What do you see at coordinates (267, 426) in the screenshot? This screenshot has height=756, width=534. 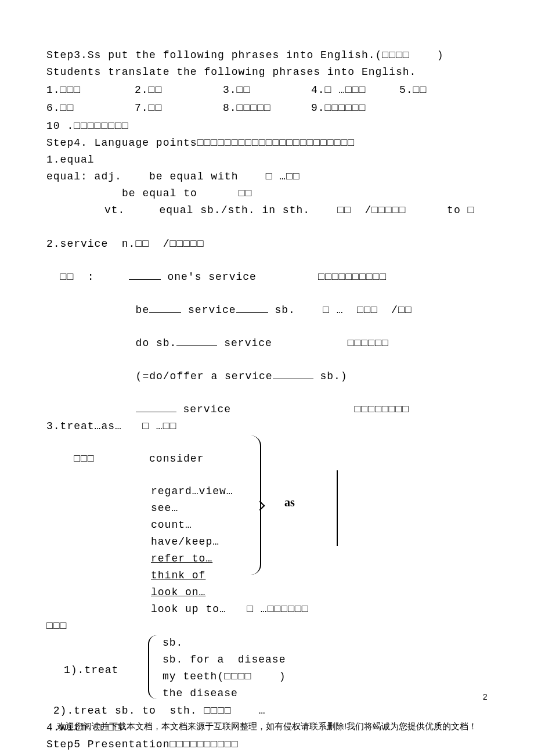 I see `p3-l1: 3.treat…as… □ …□□` at bounding box center [267, 426].